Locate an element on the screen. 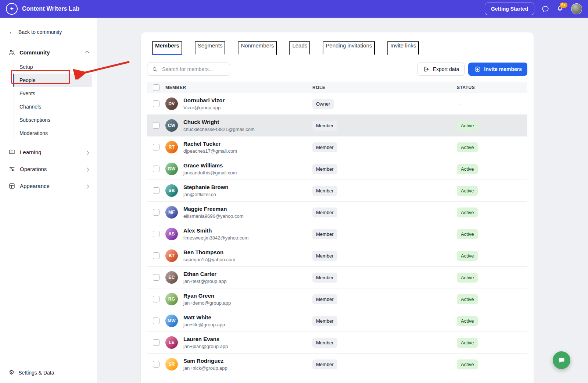 This screenshot has height=383, width=588. messages-button is located at coordinates (545, 9).